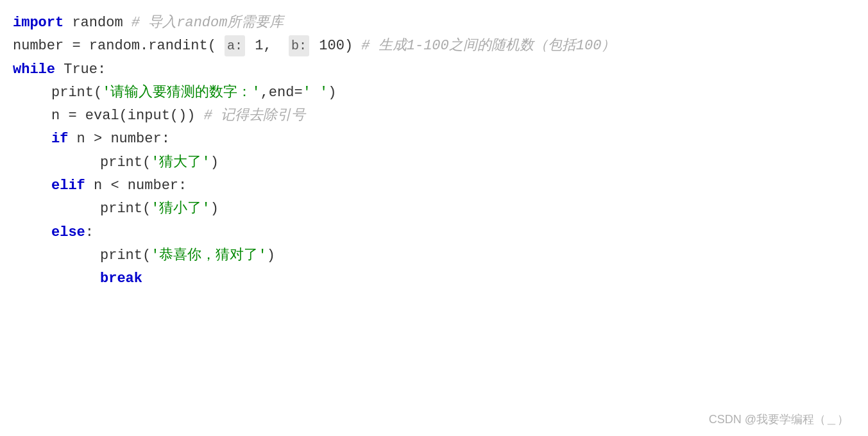 This screenshot has width=868, height=436. I want to click on line8: elif n < number:, so click(434, 186).